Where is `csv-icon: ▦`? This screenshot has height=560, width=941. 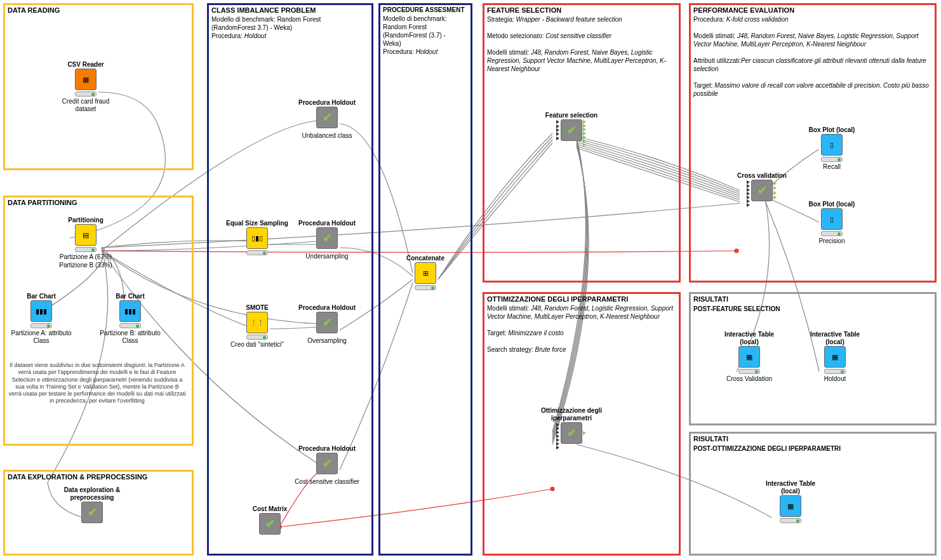
csv-icon: ▦ is located at coordinates (86, 79).